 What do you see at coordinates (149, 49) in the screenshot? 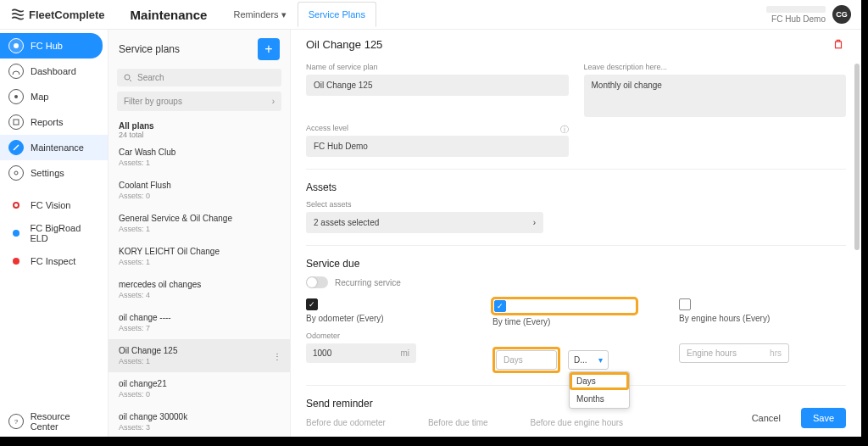
I see `plans-header: Service plans` at bounding box center [149, 49].